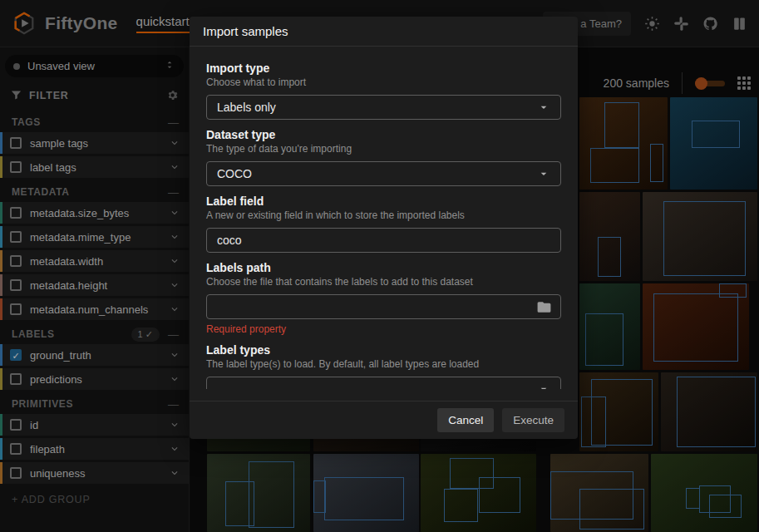  I want to click on field-description: The label type(s) to load. By default, a…, so click(384, 364).